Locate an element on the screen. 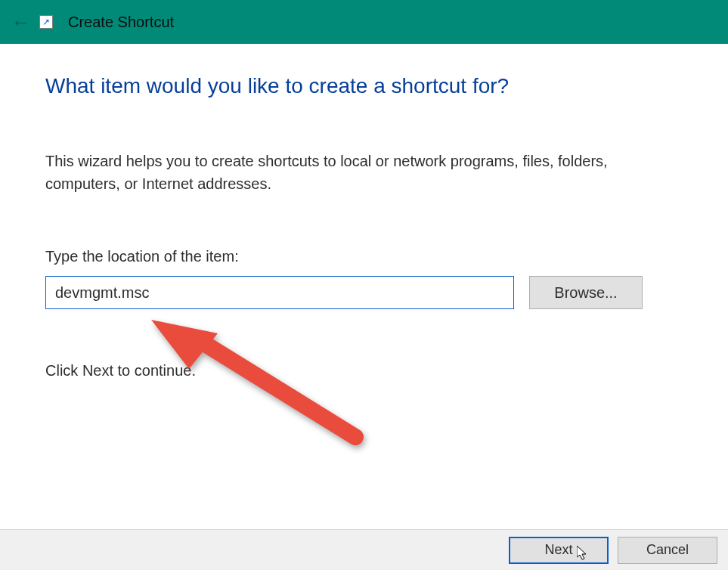  wizard-heading: What item would you like to create a sho… is located at coordinates (364, 86).